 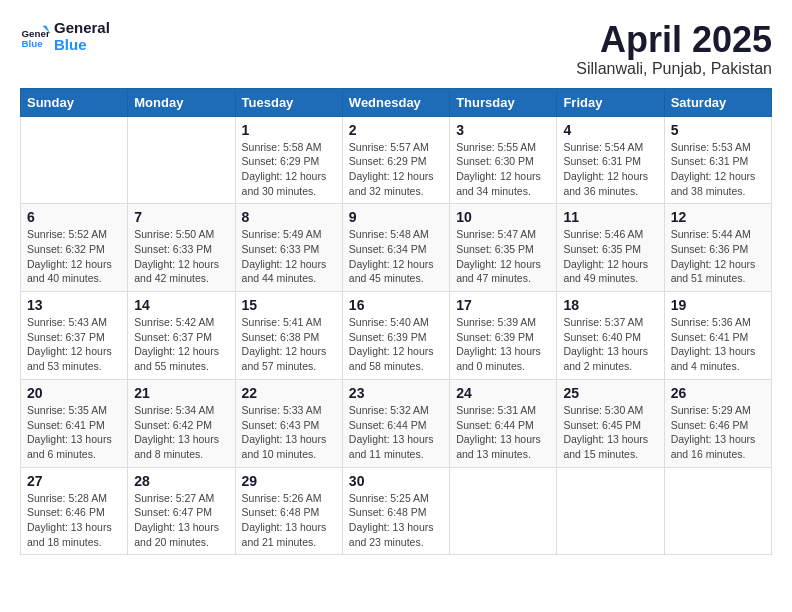 What do you see at coordinates (181, 305) in the screenshot?
I see `day-number: 14` at bounding box center [181, 305].